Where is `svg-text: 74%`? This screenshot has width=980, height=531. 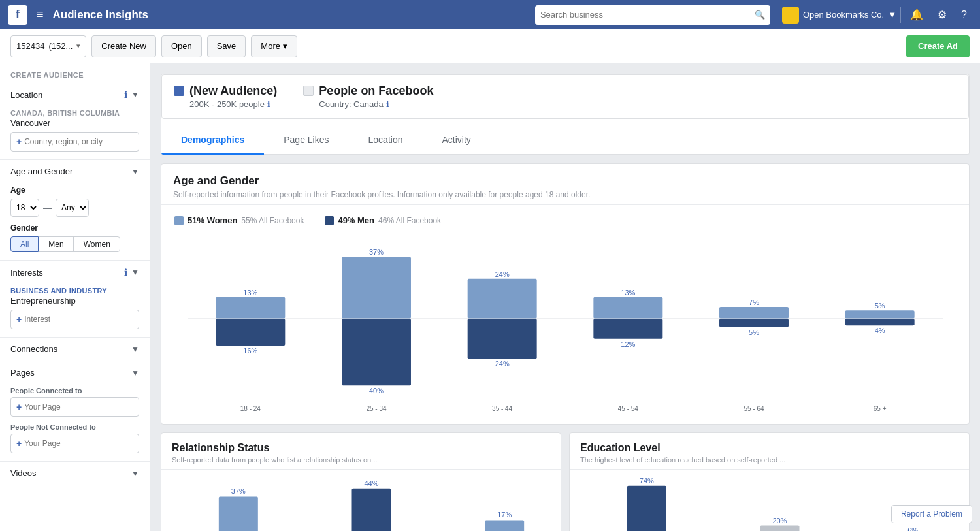
svg-text: 74% is located at coordinates (647, 481).